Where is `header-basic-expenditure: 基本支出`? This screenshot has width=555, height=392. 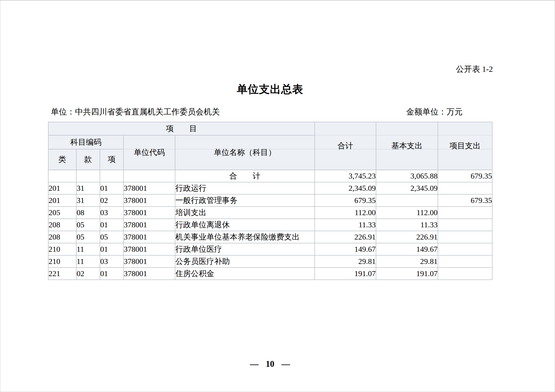 header-basic-expenditure: 基本支出 is located at coordinates (407, 146).